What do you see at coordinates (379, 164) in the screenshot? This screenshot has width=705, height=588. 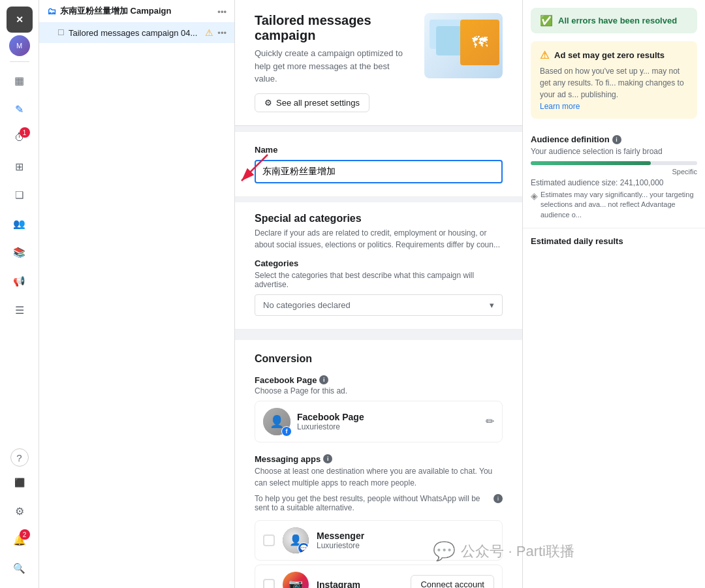 I see `name-section: Name` at bounding box center [379, 164].